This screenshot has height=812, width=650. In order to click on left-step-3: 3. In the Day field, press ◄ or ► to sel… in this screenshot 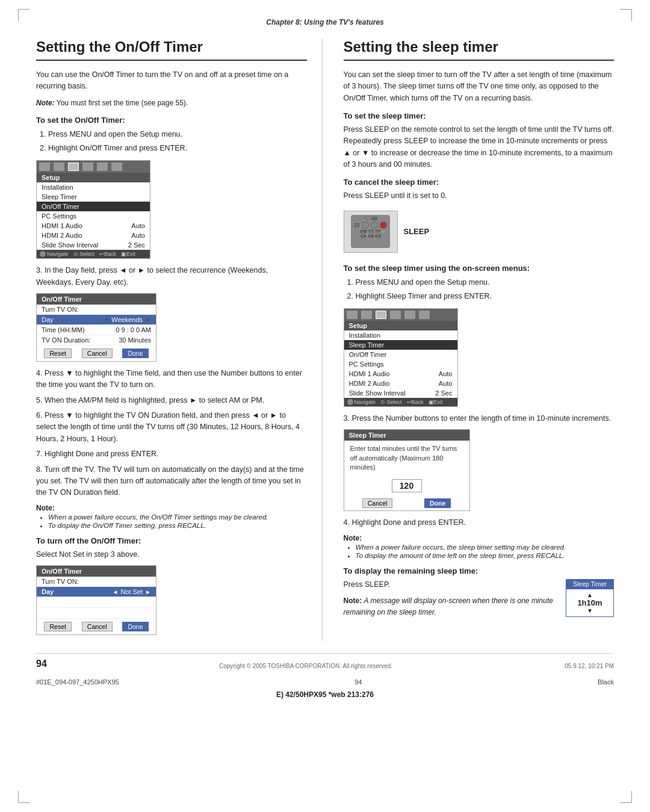, I will do `click(172, 277)`.